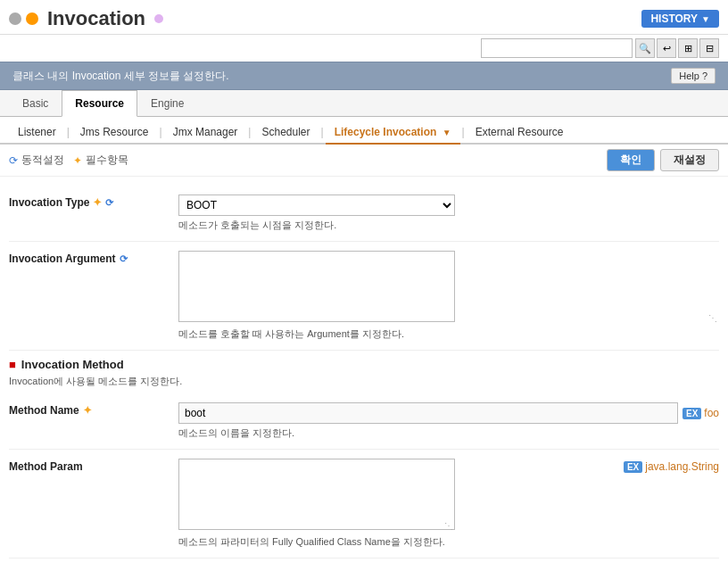 This screenshot has height=571, width=728. What do you see at coordinates (677, 48) in the screenshot?
I see `search-buttons: 🔍 ↩ ⊞ ⊟` at bounding box center [677, 48].